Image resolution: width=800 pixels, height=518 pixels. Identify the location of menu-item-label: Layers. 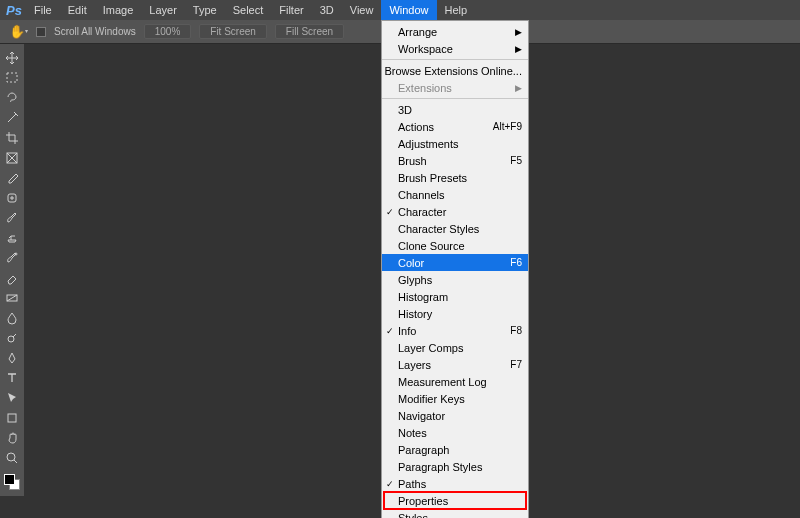
(454, 365).